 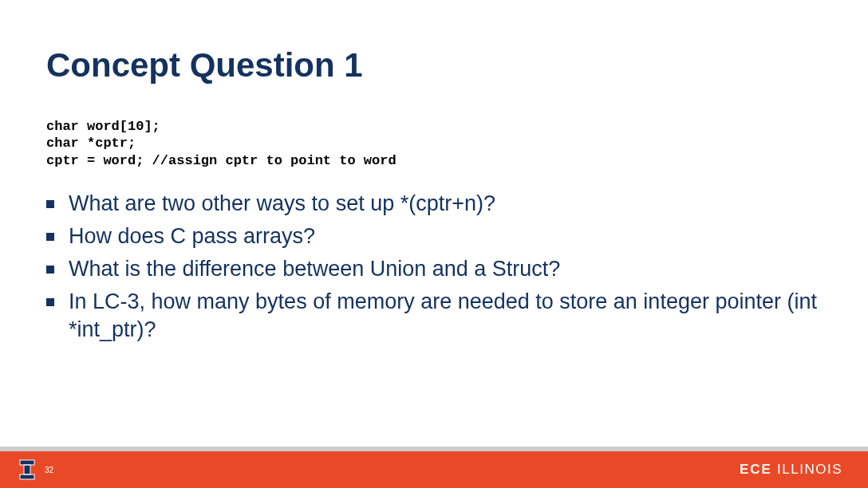 I want to click on footer-bar: 32 ECE ILLINOIS, so click(x=434, y=470).